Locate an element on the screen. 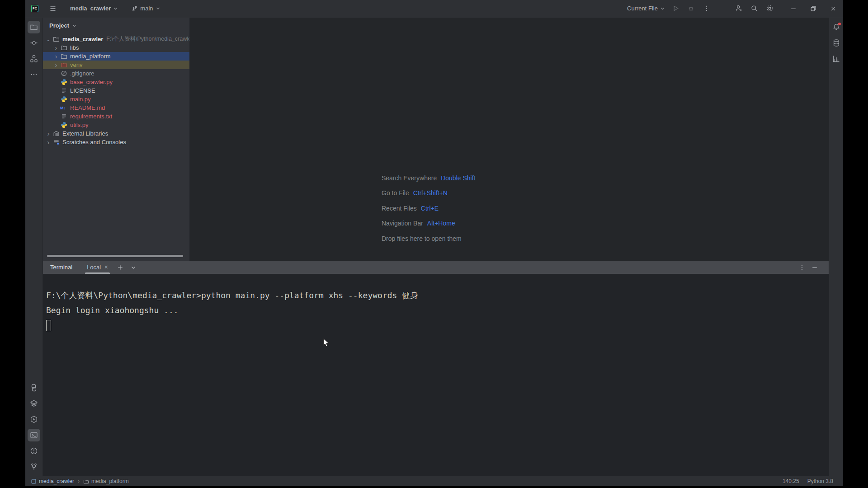 The image size is (868, 488). tree-item-requirements-txt: requirements.txt is located at coordinates (116, 117).